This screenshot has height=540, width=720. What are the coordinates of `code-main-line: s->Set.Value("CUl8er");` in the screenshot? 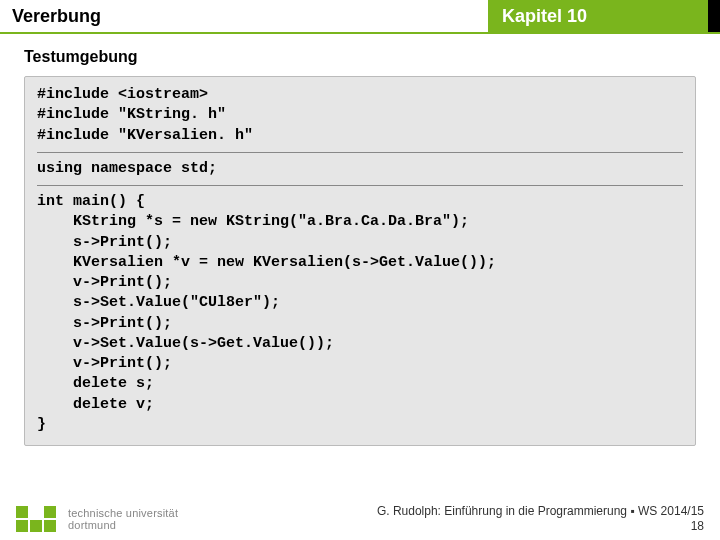 It's located at (158, 302).